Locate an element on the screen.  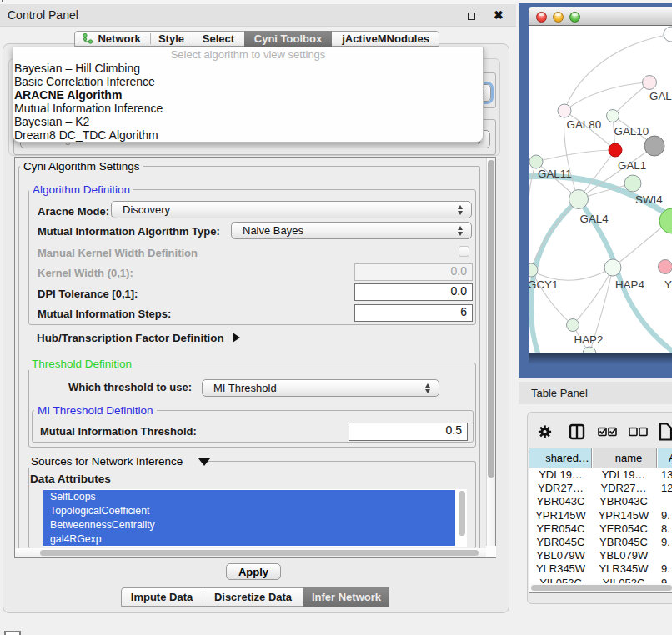
svg-text: GAL10 is located at coordinates (632, 132).